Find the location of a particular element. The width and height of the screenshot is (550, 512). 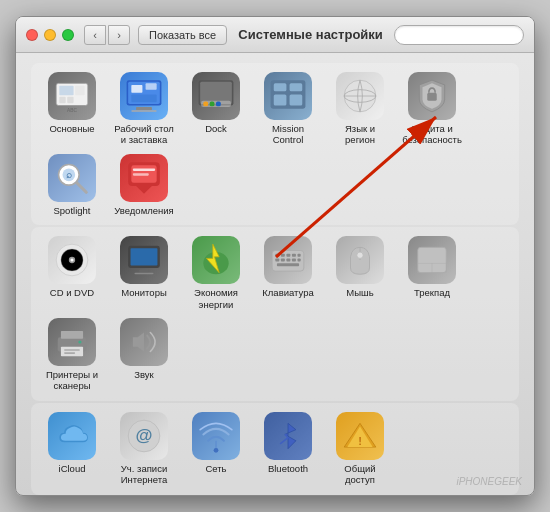

svg-text: ABC is located at coordinates (72, 110).